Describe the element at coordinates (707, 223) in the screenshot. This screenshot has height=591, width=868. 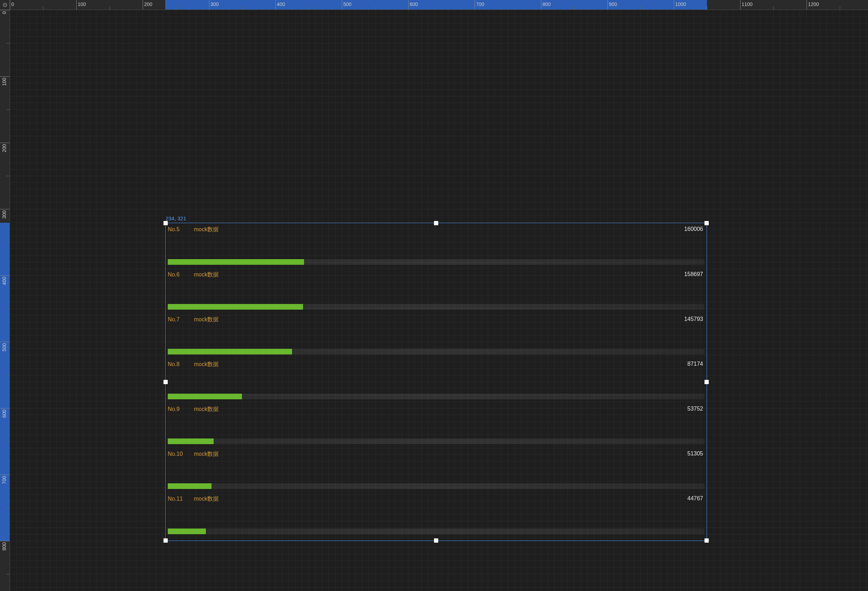
I see `resize-handle-top-right` at that location.